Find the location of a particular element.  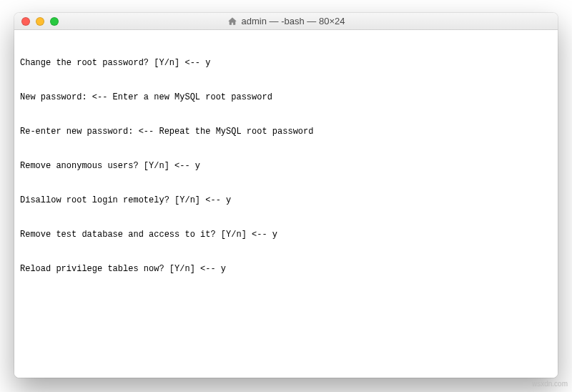

terminal-line: New password: <-- Enter a new MySQL root… is located at coordinates (286, 97).